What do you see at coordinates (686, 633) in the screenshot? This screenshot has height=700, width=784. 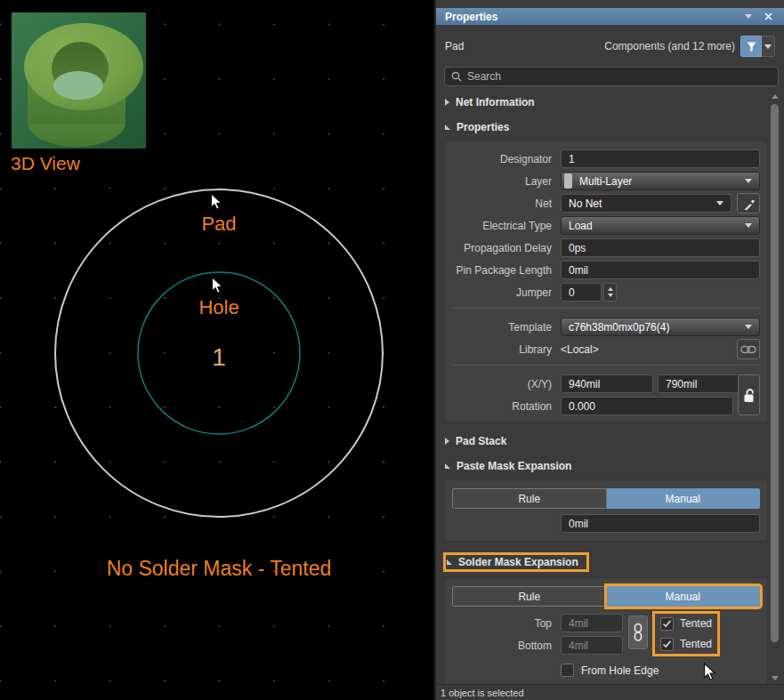 I see `tented-checkbox-group: Tented Tented` at bounding box center [686, 633].